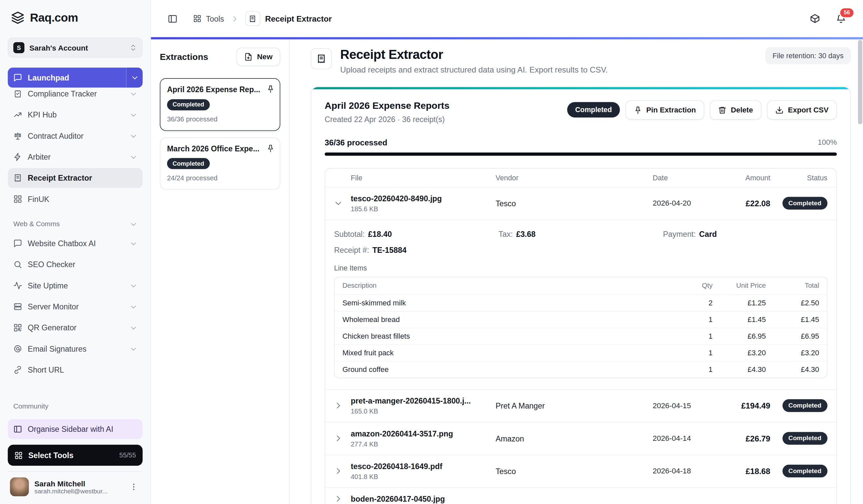  What do you see at coordinates (748, 178) in the screenshot?
I see `col-amount: Amount` at bounding box center [748, 178].